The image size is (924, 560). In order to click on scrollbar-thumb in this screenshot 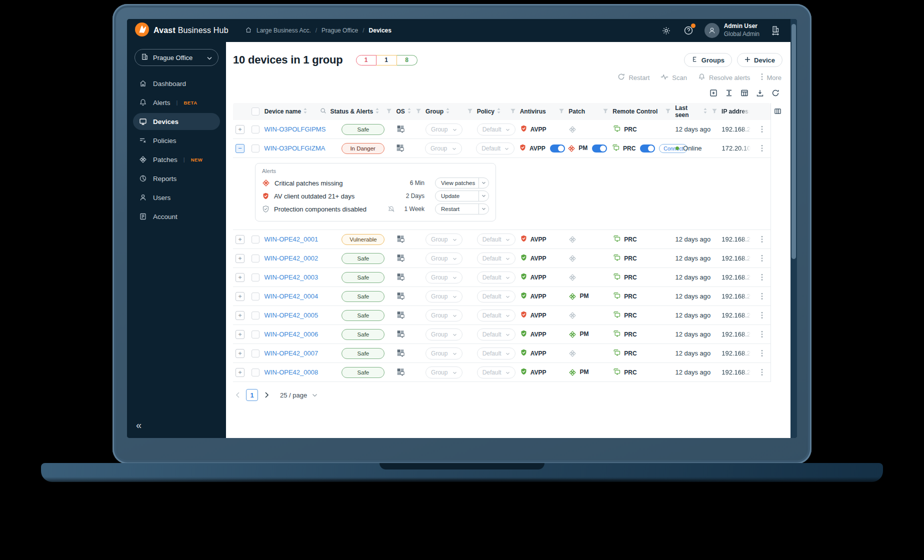, I will do `click(794, 142)`.